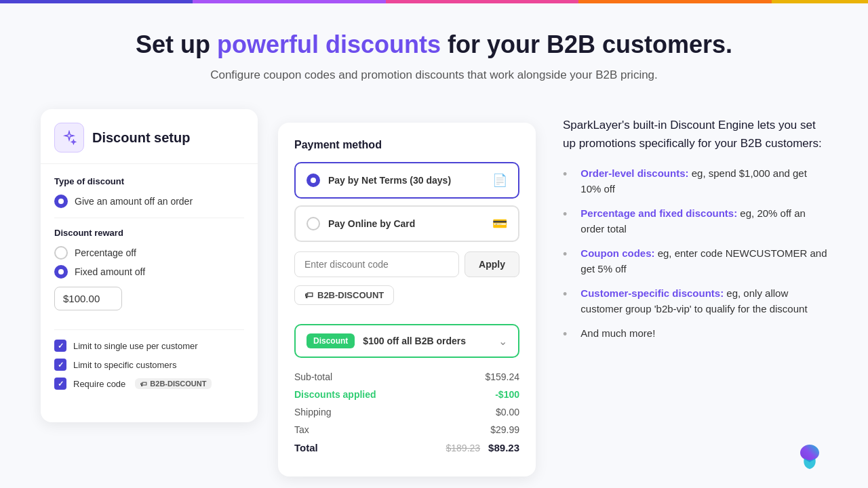  I want to click on percentage-radio, so click(61, 253).